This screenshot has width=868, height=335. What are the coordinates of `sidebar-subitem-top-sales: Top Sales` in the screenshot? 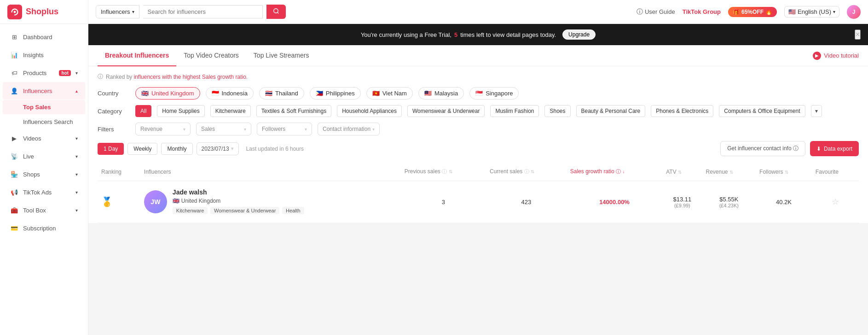 It's located at (44, 107).